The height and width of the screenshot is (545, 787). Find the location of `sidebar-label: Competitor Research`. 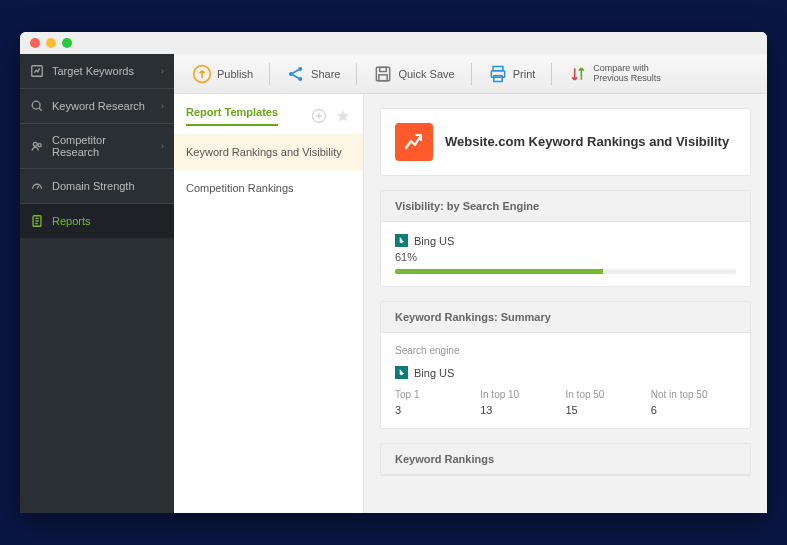

sidebar-label: Competitor Research is located at coordinates (102, 146).